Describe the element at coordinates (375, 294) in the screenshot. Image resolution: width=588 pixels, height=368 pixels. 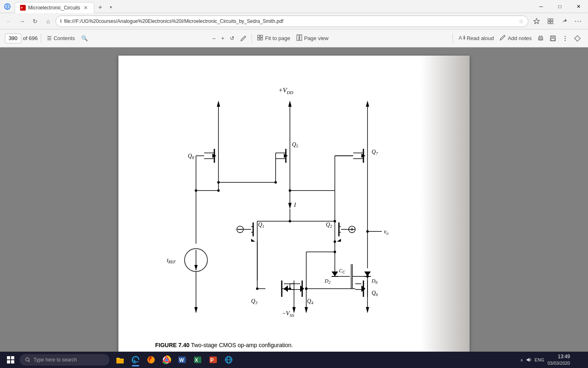
I see `svg-text: Q6` at that location.